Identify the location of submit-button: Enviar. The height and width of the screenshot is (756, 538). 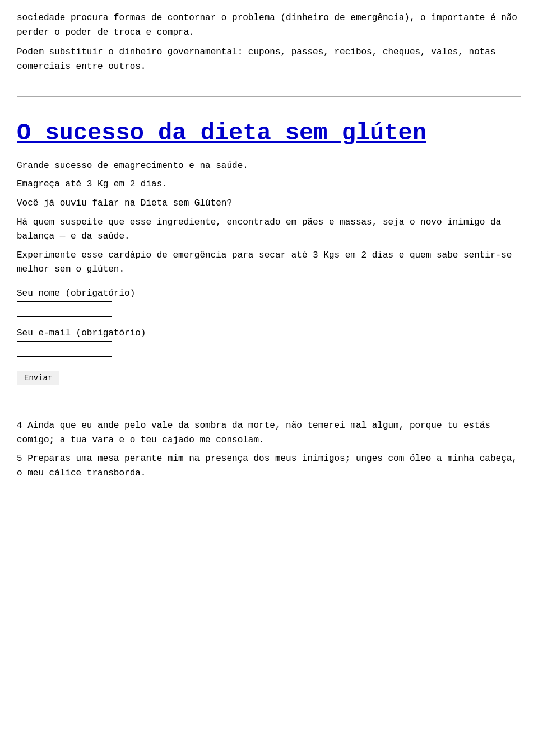
(38, 378).